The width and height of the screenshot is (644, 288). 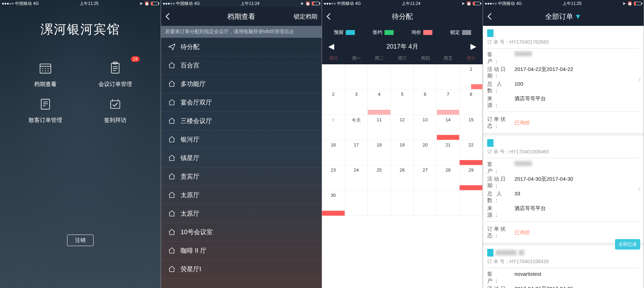 I want to click on room-label: 镇星厅, so click(x=190, y=158).